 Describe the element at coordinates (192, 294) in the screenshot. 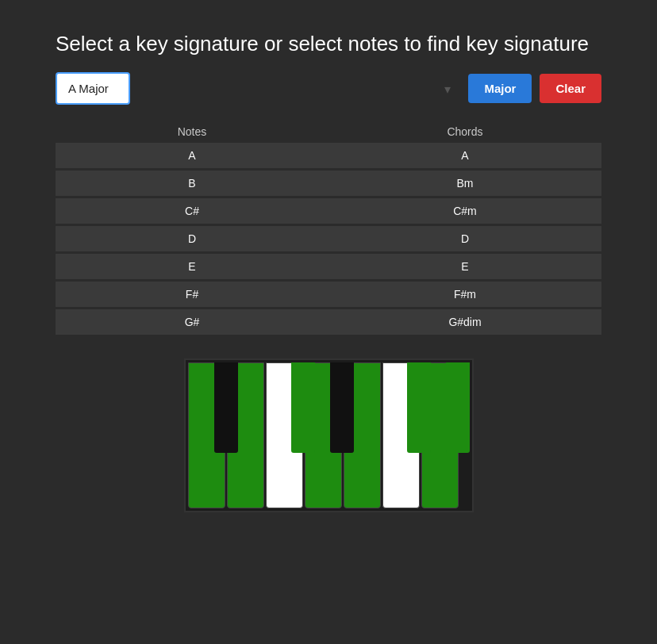

I see `note-fs: F#` at that location.